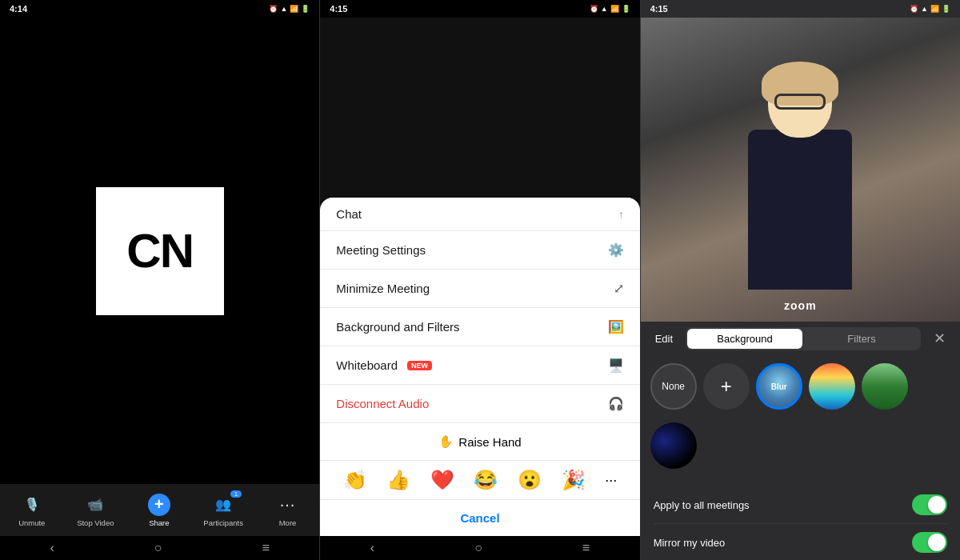 The image size is (960, 560). Describe the element at coordinates (925, 9) in the screenshot. I see `wifi-icon-3: ▲` at that location.